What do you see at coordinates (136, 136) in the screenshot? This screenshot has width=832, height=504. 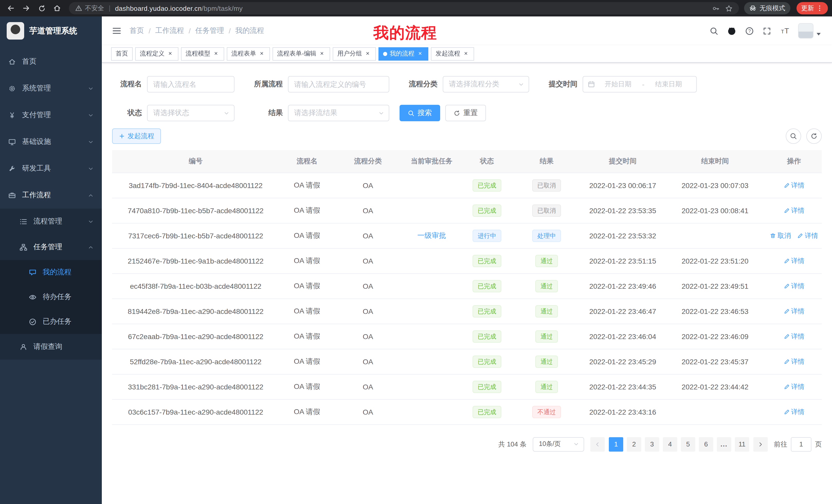 I see `create-process-button: 发起流程` at bounding box center [136, 136].